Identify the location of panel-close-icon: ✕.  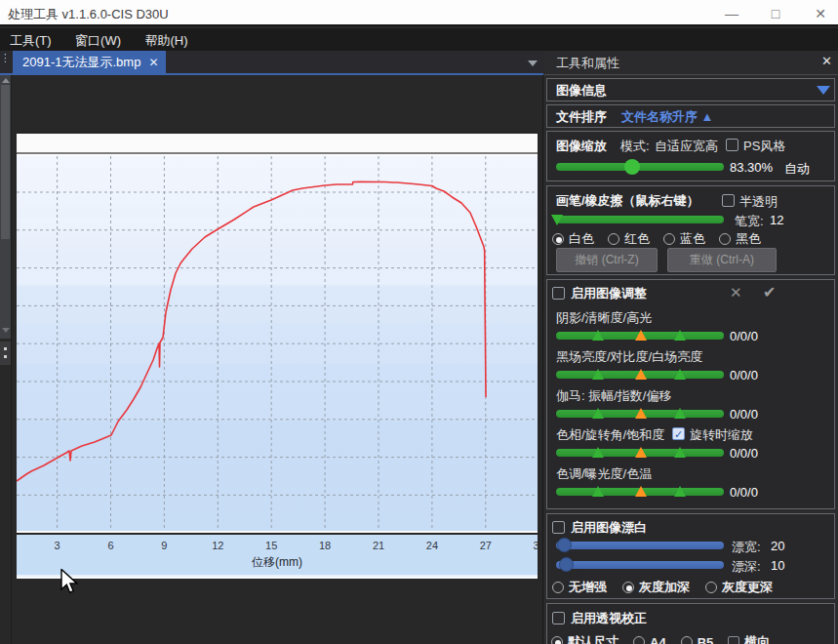
(827, 60).